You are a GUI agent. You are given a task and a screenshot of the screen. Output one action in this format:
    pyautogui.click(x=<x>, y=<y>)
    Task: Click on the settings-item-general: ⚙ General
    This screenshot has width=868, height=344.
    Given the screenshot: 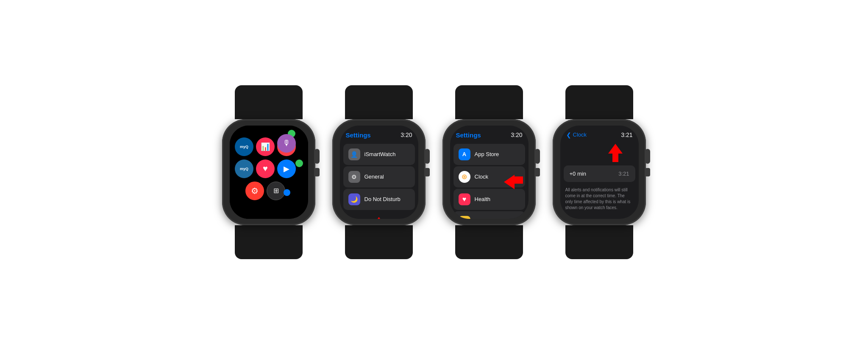 What is the action you would take?
    pyautogui.click(x=379, y=177)
    